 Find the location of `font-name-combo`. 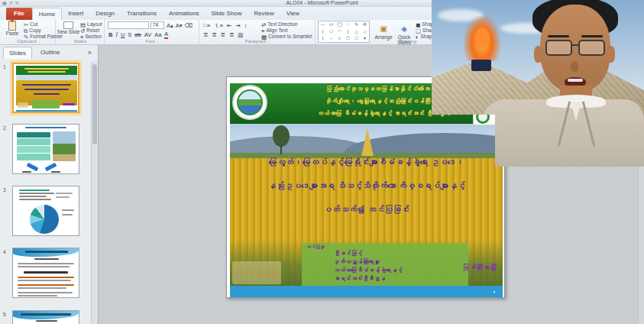

font-name-combo is located at coordinates (128, 25).